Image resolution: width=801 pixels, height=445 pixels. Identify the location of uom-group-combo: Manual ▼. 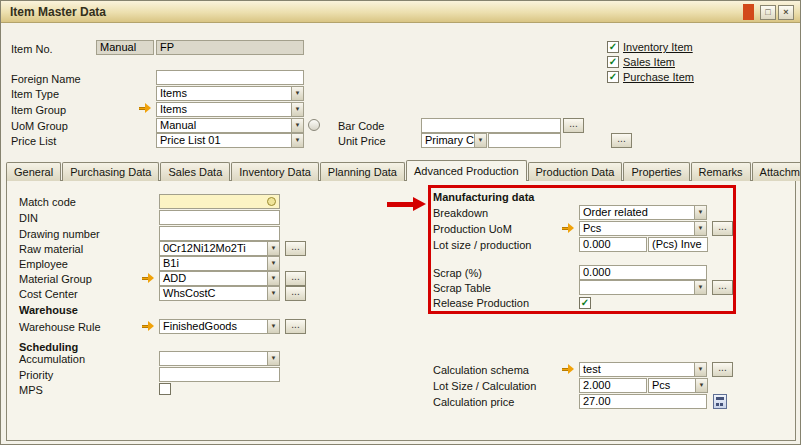
(230, 126).